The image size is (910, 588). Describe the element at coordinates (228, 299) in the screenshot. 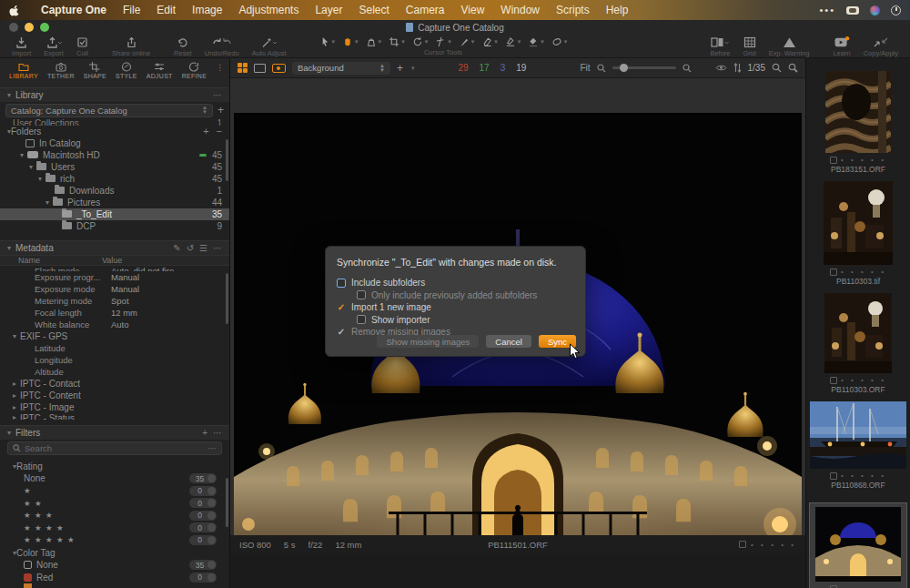

I see `metadata-scrollbar` at that location.